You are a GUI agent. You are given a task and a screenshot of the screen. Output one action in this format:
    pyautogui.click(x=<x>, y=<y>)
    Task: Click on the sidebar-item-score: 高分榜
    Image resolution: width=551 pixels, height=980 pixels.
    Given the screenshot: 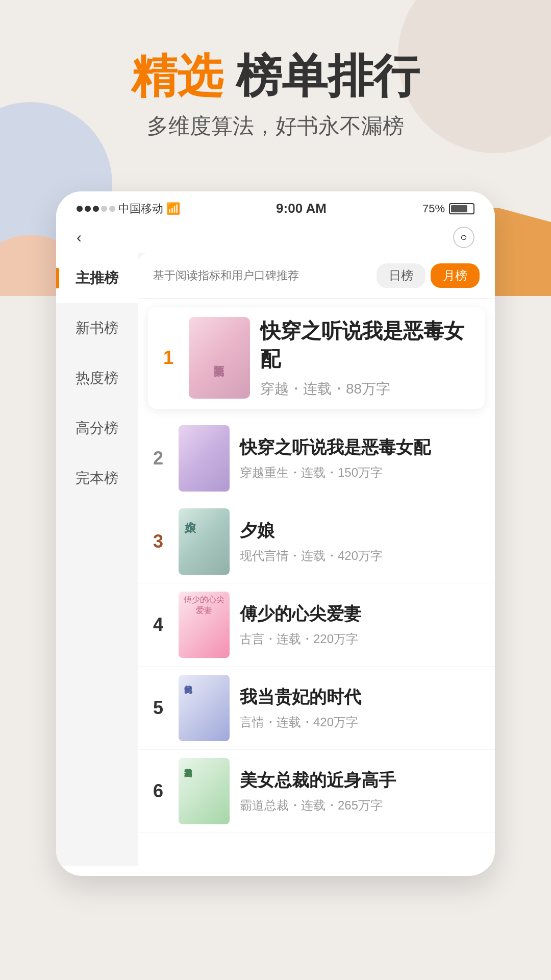 What is the action you would take?
    pyautogui.click(x=97, y=428)
    